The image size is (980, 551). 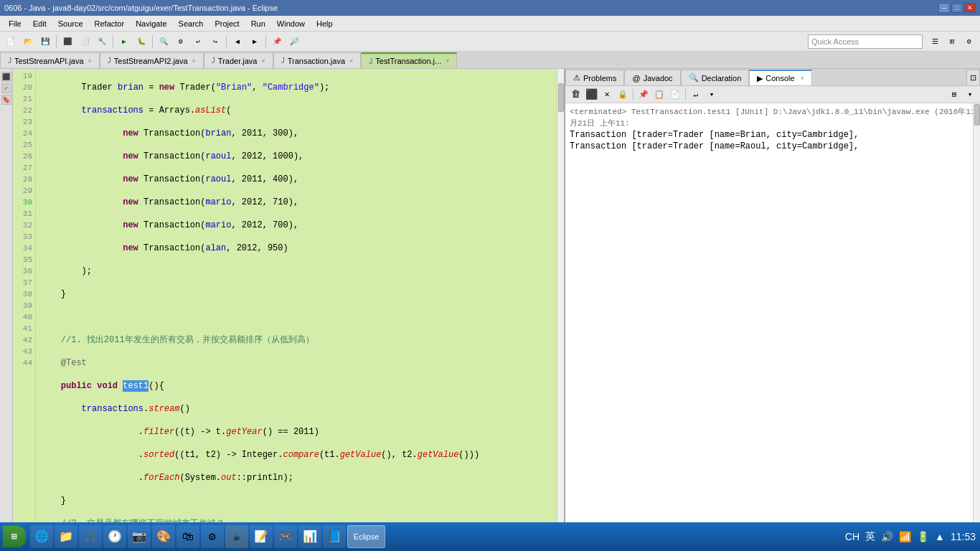 I want to click on menu-file: File, so click(x=15, y=24).